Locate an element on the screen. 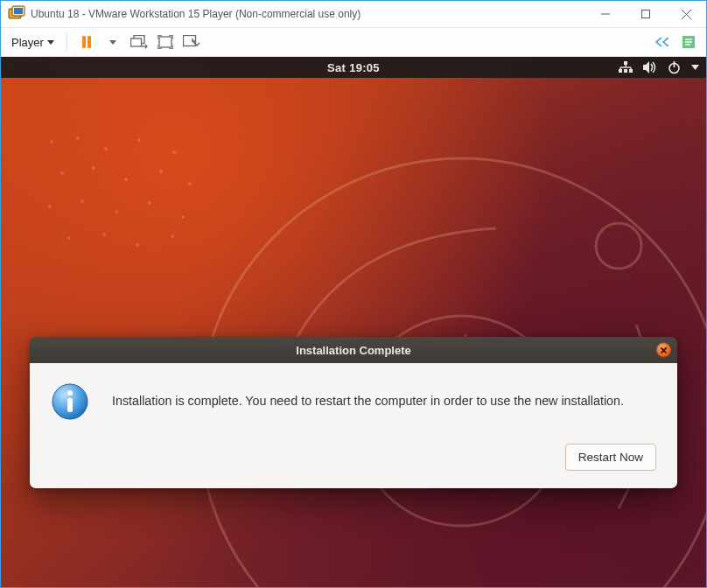 This screenshot has height=588, width=707. send-ctrl-alt-del-button is located at coordinates (139, 42).